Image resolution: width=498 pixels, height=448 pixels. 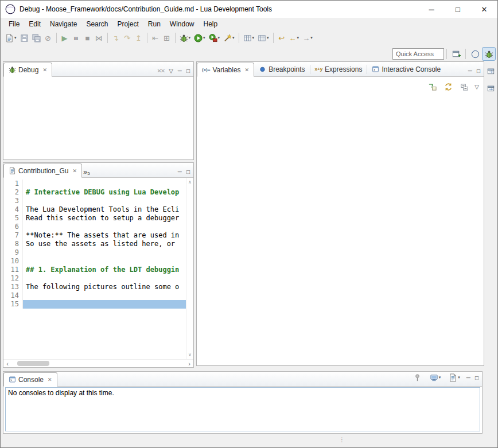 What do you see at coordinates (190, 38) in the screenshot?
I see `chevron-down-icon: ▾` at bounding box center [190, 38].